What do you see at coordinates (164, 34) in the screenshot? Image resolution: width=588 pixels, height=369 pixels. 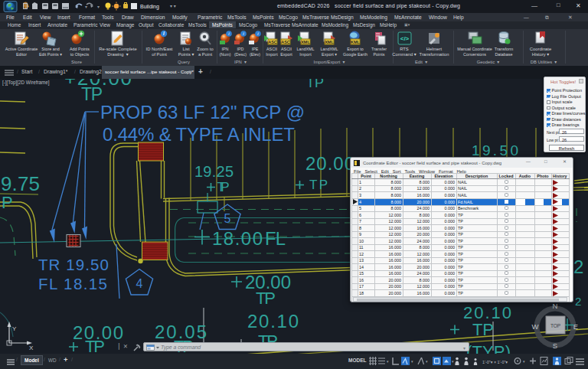 I see `svg-text: i` at bounding box center [164, 34].